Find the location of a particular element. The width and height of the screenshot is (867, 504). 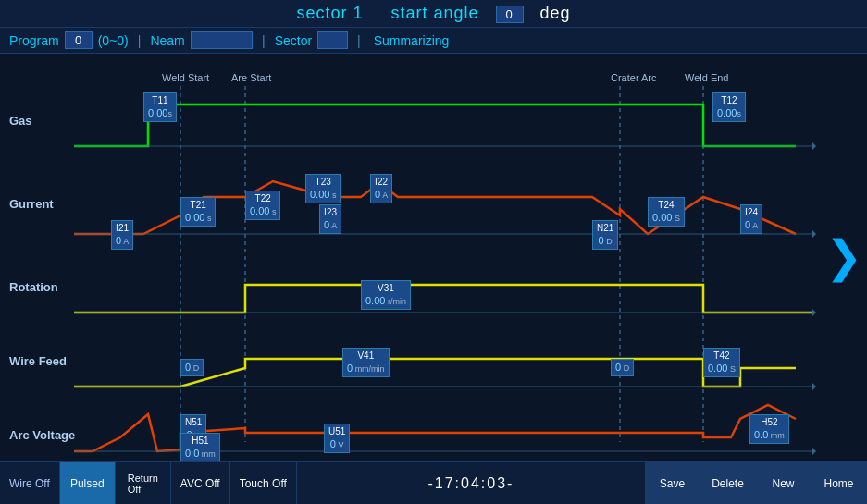

T22-badge: T220.00 s is located at coordinates (263, 205).